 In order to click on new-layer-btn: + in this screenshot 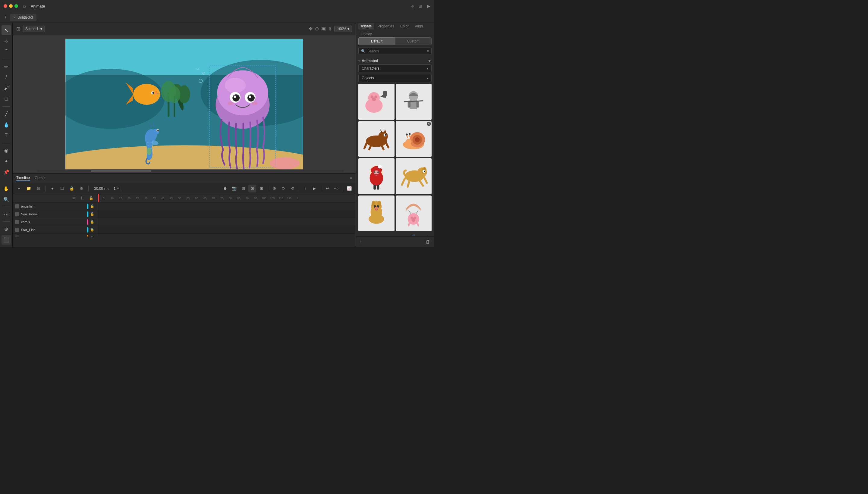, I will do `click(19, 189)`.